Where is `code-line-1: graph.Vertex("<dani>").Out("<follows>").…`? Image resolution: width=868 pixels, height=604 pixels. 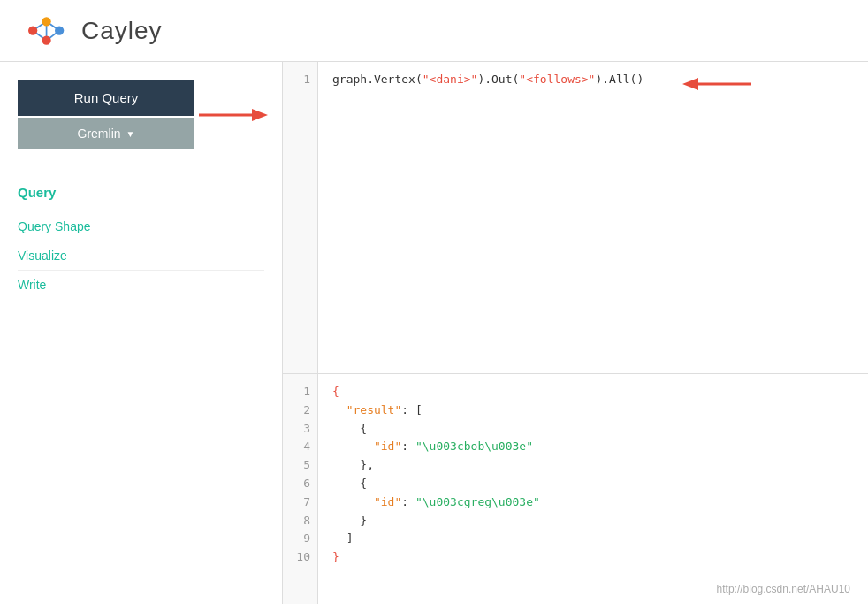
code-line-1: graph.Vertex("<dani>").Out("<follows>").… is located at coordinates (593, 80).